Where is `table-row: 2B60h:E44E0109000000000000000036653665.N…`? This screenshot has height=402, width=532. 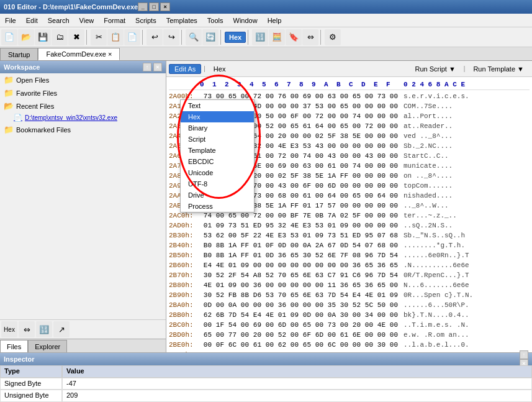
table-row: 2B60h:E44E0109000000000000000036653665.N… is located at coordinates (349, 265).